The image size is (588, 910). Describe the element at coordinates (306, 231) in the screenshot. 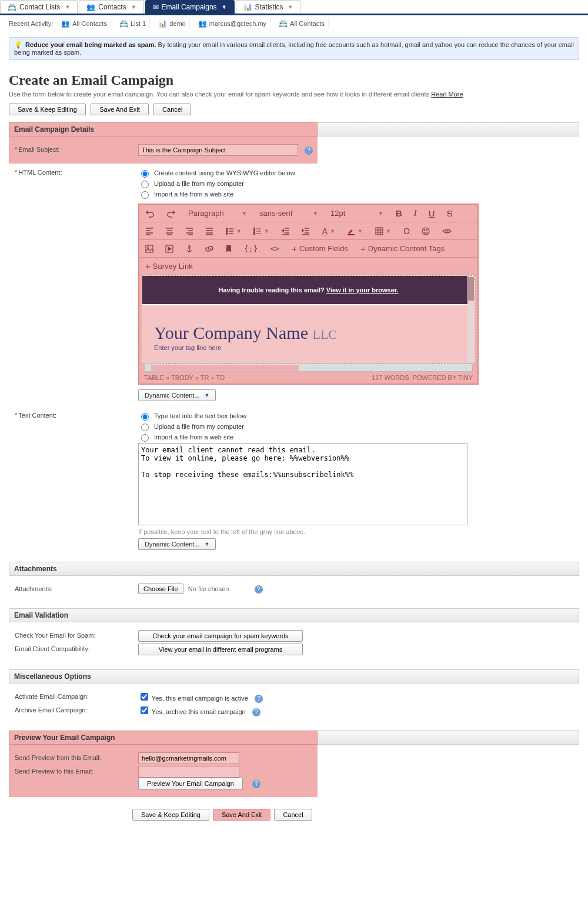

I see `indent-icon` at that location.